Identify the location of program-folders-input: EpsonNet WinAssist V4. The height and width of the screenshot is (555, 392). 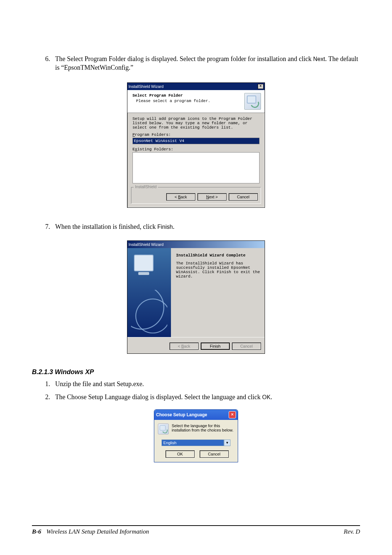
(196, 141).